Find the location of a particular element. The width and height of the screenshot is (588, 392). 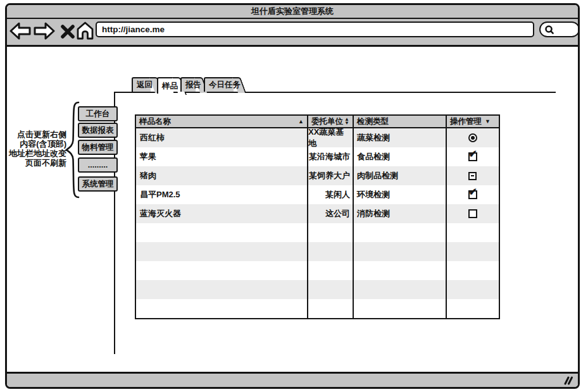

table-row: 蓝海灭火器这公司消防检测 is located at coordinates (318, 214).